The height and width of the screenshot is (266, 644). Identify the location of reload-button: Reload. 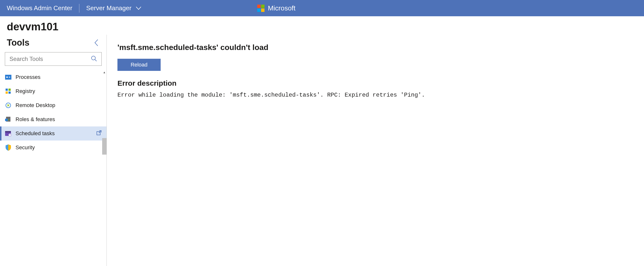
(139, 65).